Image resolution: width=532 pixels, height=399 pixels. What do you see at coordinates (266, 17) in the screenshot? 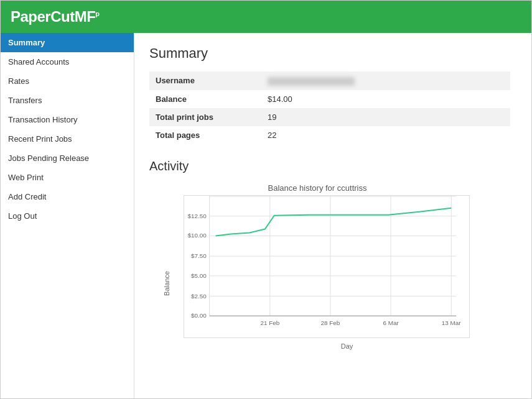
I see `header: PaperCutMFp` at bounding box center [266, 17].